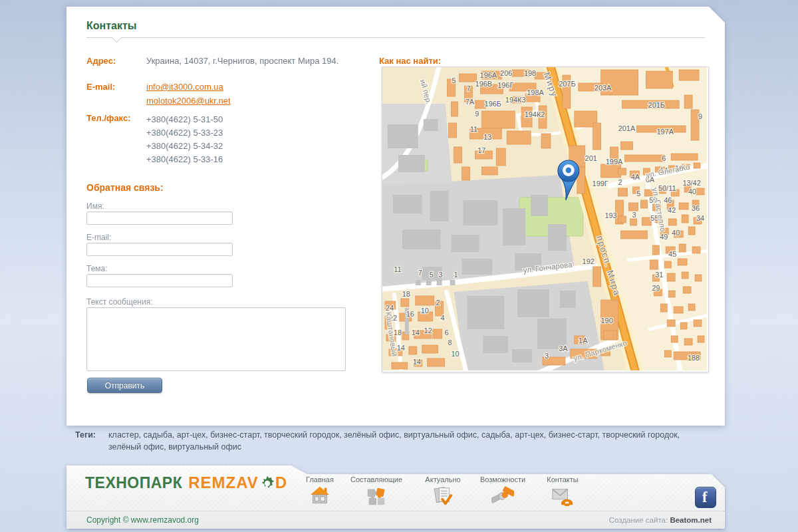 This screenshot has height=532, width=798. I want to click on svg-text: 4А, so click(636, 177).